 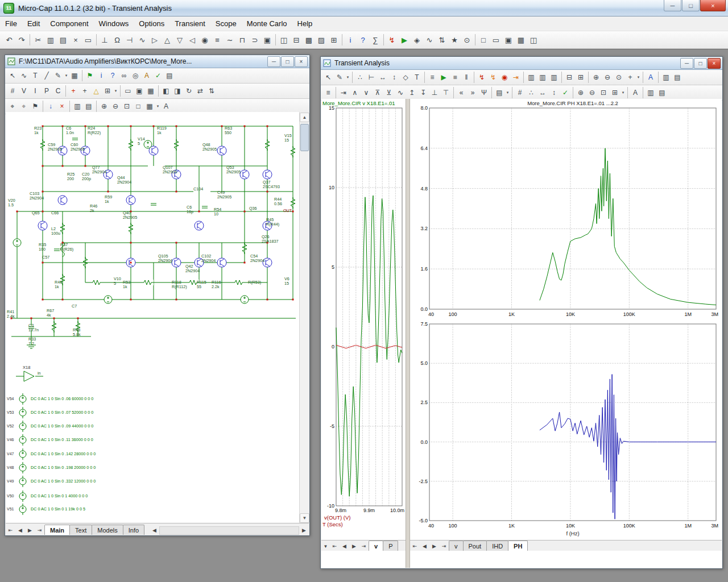 I want to click on analysis-titlebar: Transient Analysis ─□×, so click(x=522, y=64).